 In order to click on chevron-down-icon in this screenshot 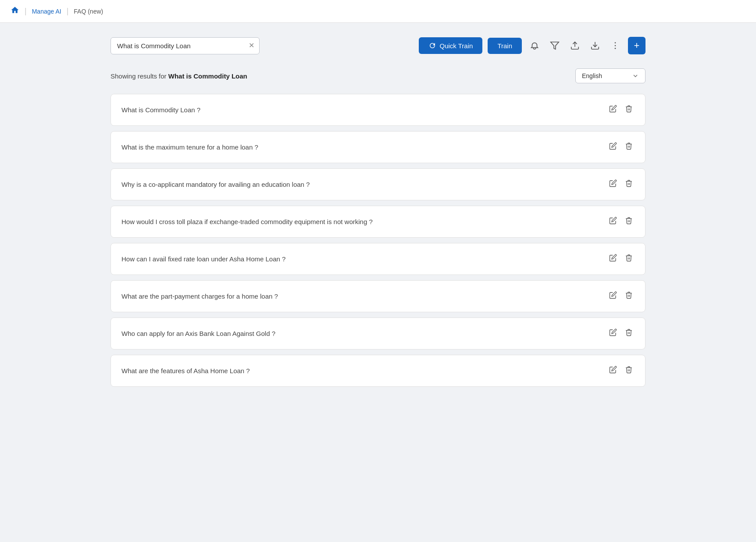, I will do `click(635, 76)`.